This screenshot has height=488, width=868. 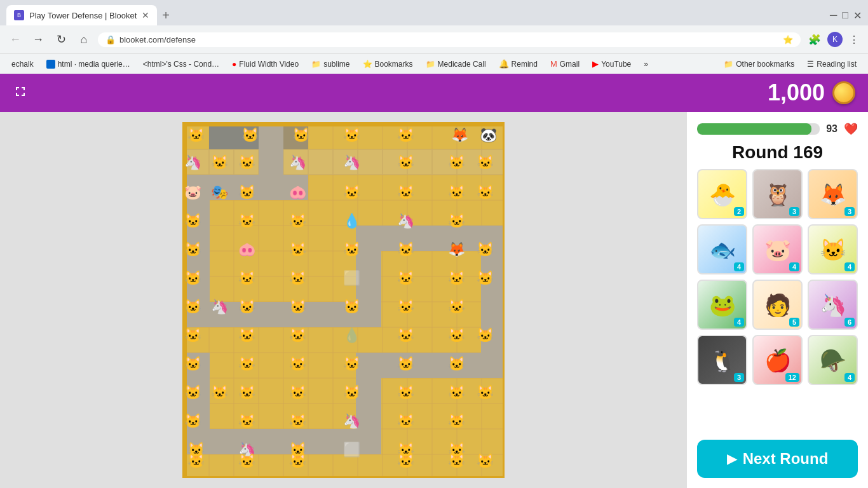 What do you see at coordinates (846, 15) in the screenshot?
I see `window-controls: ─ □ ✕` at bounding box center [846, 15].